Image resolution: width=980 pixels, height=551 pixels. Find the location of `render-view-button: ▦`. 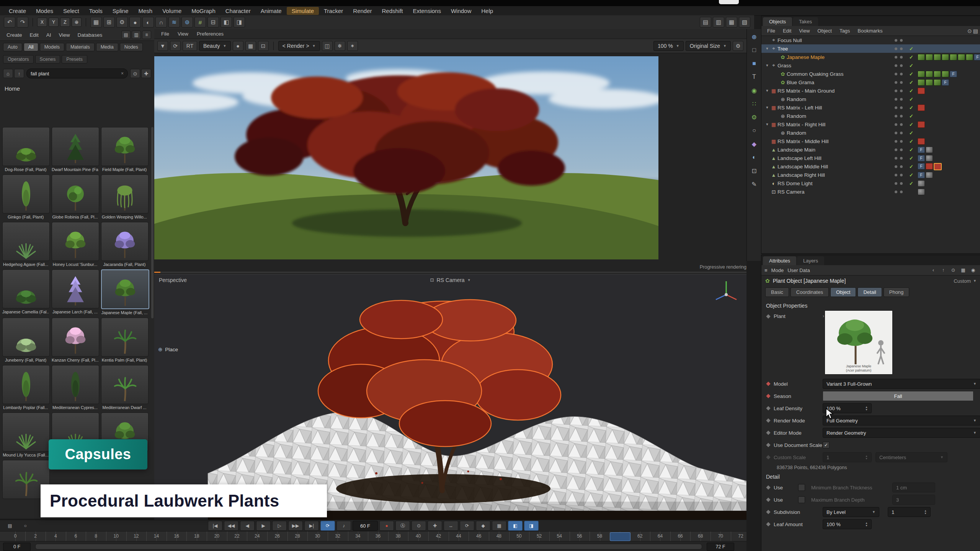

render-view-button: ▦ is located at coordinates (96, 22).